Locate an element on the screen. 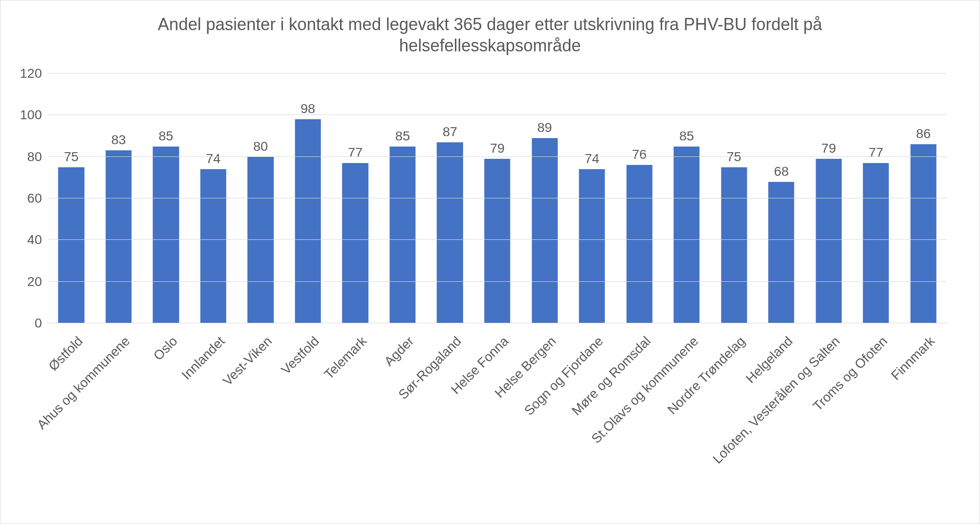  bar: 83 is located at coordinates (119, 237).